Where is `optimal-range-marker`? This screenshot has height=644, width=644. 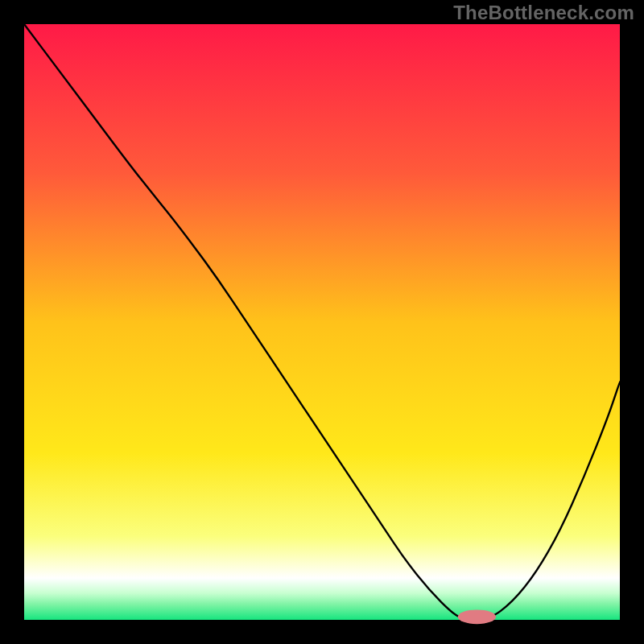
optimal-range-marker is located at coordinates (477, 617).